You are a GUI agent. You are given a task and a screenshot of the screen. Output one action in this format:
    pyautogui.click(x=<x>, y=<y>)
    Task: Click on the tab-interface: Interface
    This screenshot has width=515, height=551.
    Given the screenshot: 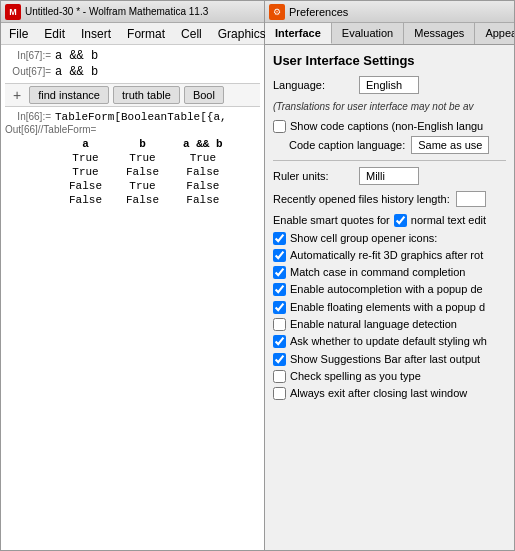 What is the action you would take?
    pyautogui.click(x=298, y=34)
    